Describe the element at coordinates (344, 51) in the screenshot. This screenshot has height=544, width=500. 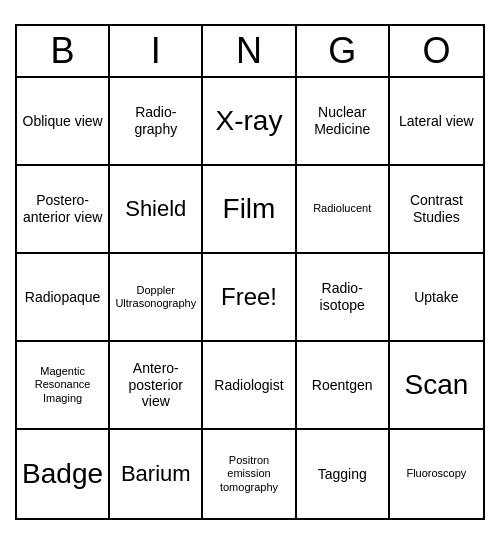
I see `header-letter-g: G` at that location.